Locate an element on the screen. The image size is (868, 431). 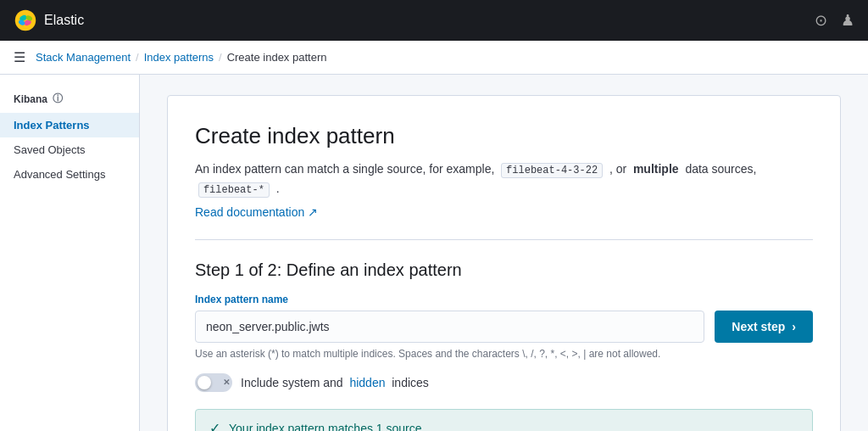
breadcrumb-sep-2: / is located at coordinates (220, 58).